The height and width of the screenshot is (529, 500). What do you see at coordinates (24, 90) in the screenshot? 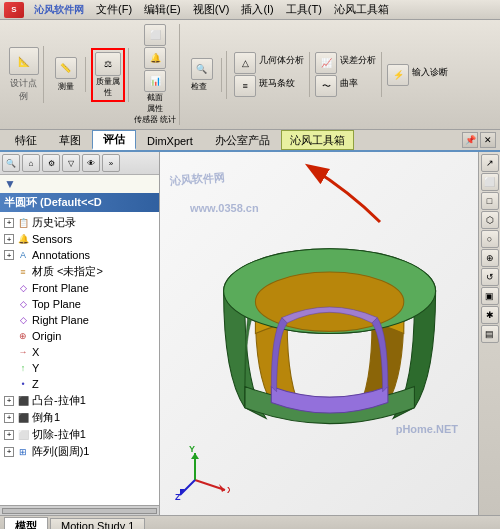
I see `design-label: 设计点例` at bounding box center [24, 90].